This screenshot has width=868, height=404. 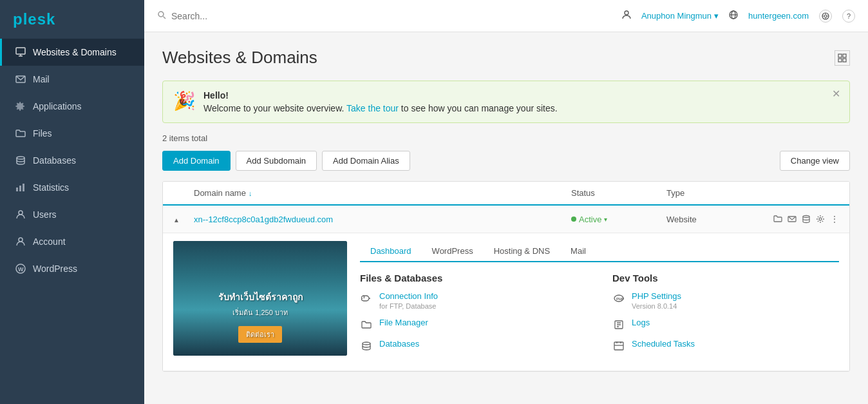 I want to click on sidebar-item-label: Websites & Domains, so click(x=75, y=52).